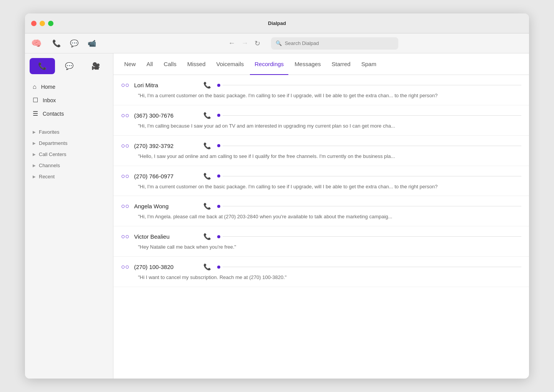 The height and width of the screenshot is (392, 554). Describe the element at coordinates (321, 237) in the screenshot. I see `recording-header: ○○ Victor Bealieu 📞` at that location.